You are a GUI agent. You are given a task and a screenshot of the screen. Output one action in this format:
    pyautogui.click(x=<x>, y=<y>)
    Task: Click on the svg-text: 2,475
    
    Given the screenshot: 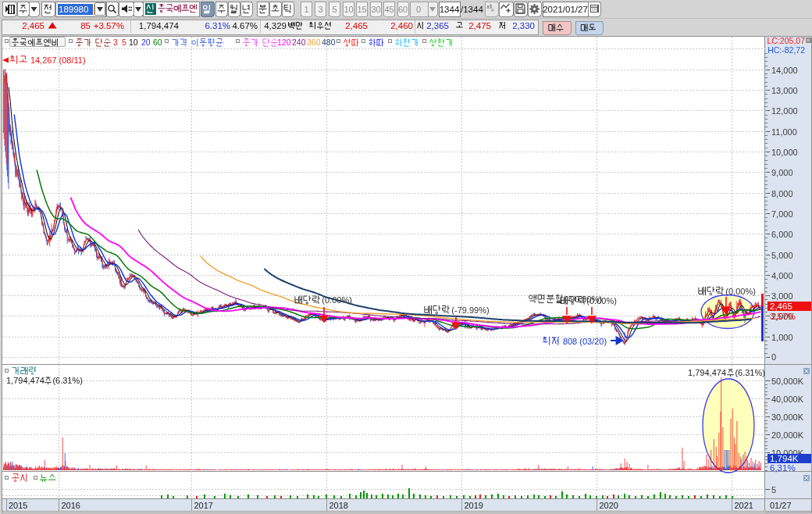 What is the action you would take?
    pyautogui.click(x=479, y=26)
    